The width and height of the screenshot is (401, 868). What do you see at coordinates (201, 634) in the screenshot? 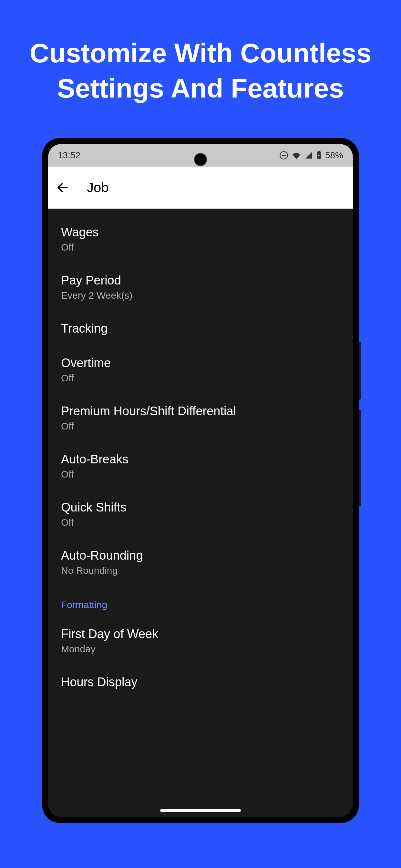
I see `setting-title: First Day of Week` at bounding box center [201, 634].